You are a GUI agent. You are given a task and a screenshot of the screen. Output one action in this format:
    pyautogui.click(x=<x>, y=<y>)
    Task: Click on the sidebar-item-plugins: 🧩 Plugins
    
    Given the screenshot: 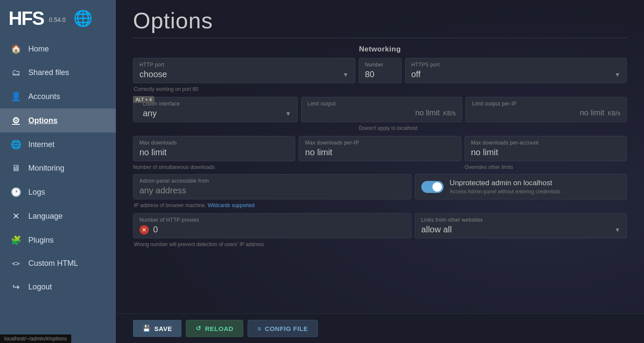 What is the action you would take?
    pyautogui.click(x=58, y=240)
    